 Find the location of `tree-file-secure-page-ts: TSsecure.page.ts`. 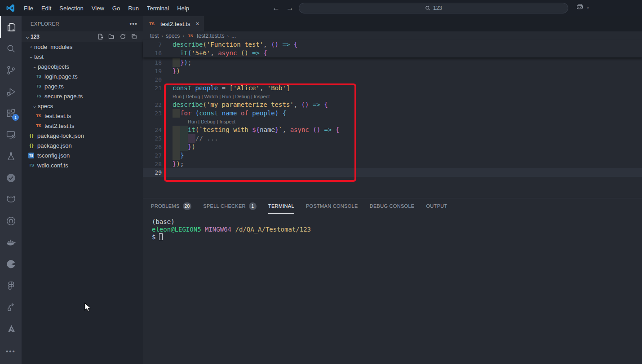

tree-file-secure-page-ts: TSsecure.page.ts is located at coordinates (82, 96).